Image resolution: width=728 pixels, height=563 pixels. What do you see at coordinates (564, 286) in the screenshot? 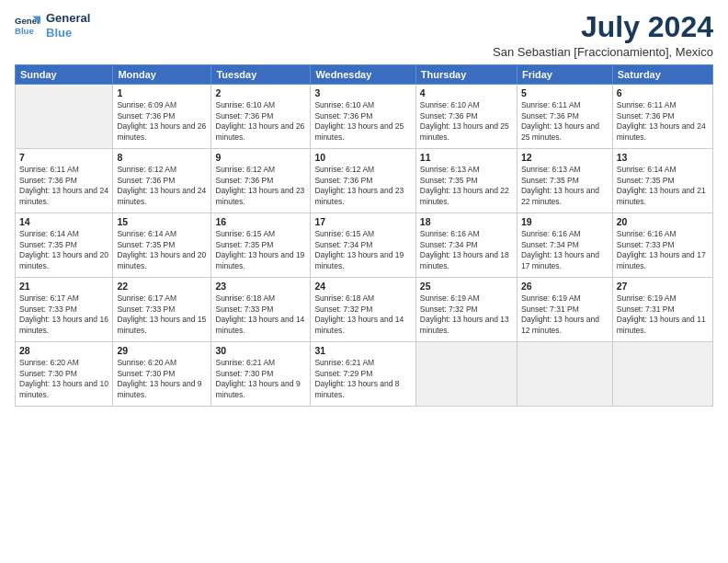
I see `day-number: 26` at bounding box center [564, 286].